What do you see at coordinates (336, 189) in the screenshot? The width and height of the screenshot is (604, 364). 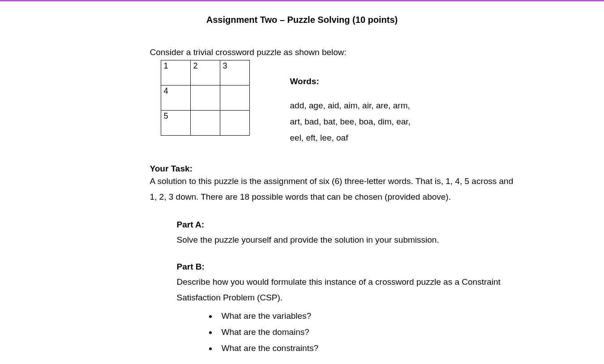 I see `task-description: A solution to this puzzle is the assignm…` at bounding box center [336, 189].